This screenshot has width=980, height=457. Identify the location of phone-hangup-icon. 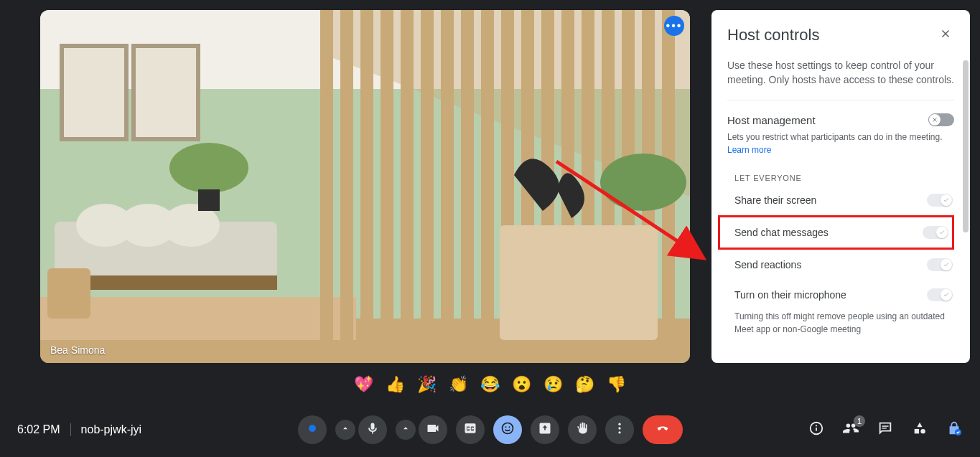
(663, 430).